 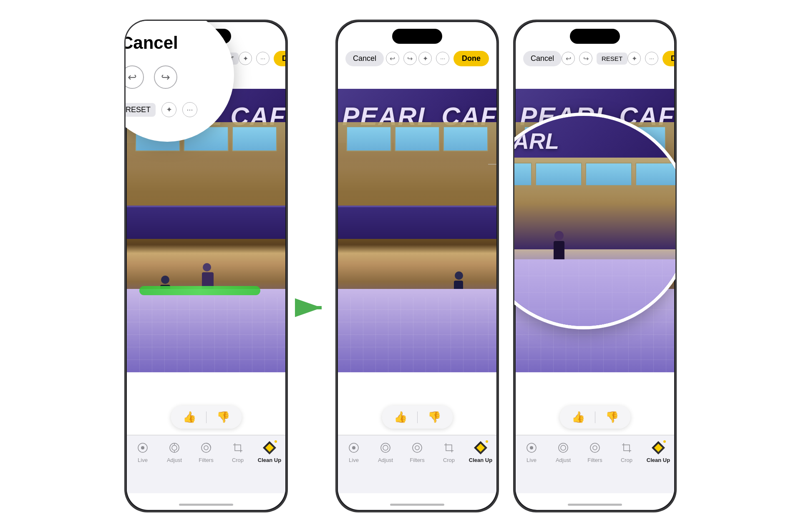 I want to click on tab-filters-2: Filters, so click(x=417, y=452).